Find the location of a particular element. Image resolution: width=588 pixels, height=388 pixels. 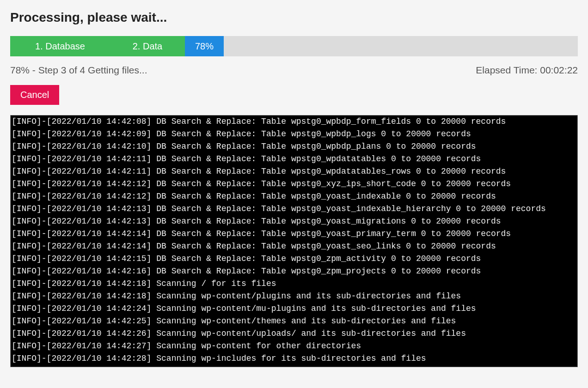

status-step-label: 78% - Step 3 of 4 Getting files... is located at coordinates (79, 70).